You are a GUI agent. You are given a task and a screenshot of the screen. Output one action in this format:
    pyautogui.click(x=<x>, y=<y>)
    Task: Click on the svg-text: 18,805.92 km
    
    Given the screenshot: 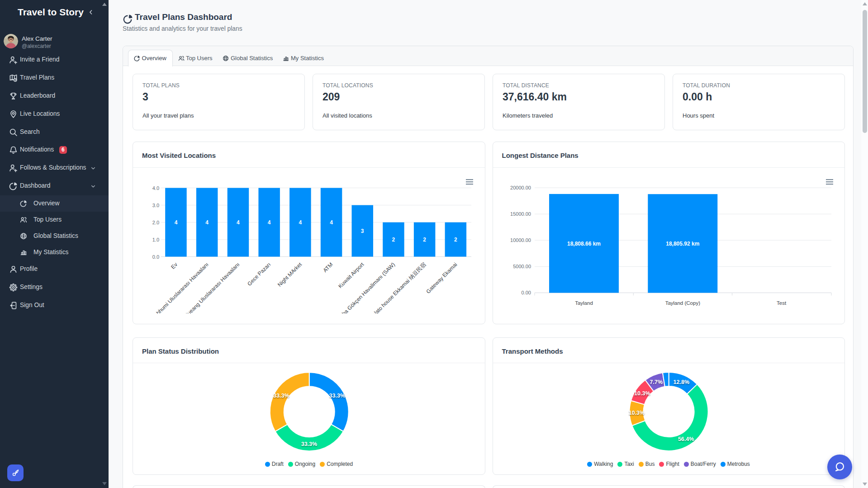 What is the action you would take?
    pyautogui.click(x=683, y=244)
    